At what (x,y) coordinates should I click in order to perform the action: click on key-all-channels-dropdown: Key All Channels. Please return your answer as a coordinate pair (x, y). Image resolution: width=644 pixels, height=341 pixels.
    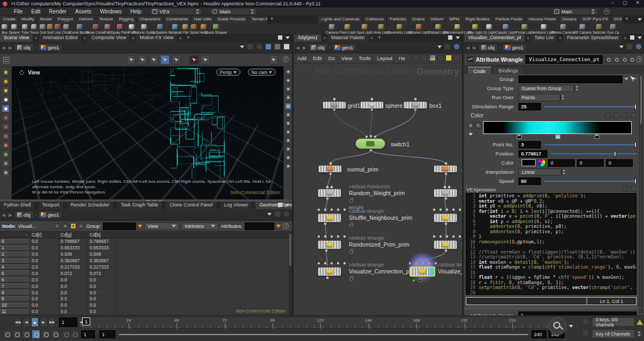
    Looking at the image, I should click on (613, 333).